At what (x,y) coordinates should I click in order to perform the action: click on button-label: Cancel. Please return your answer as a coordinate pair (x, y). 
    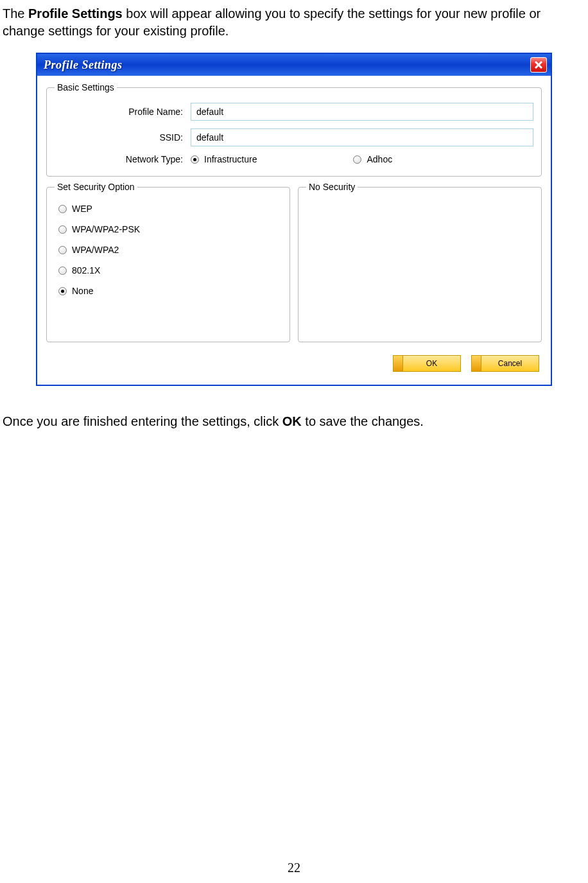
    Looking at the image, I should click on (510, 363).